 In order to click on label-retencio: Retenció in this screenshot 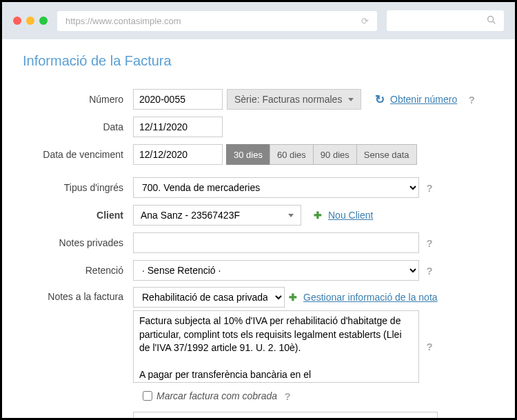, I will do `click(78, 270)`.